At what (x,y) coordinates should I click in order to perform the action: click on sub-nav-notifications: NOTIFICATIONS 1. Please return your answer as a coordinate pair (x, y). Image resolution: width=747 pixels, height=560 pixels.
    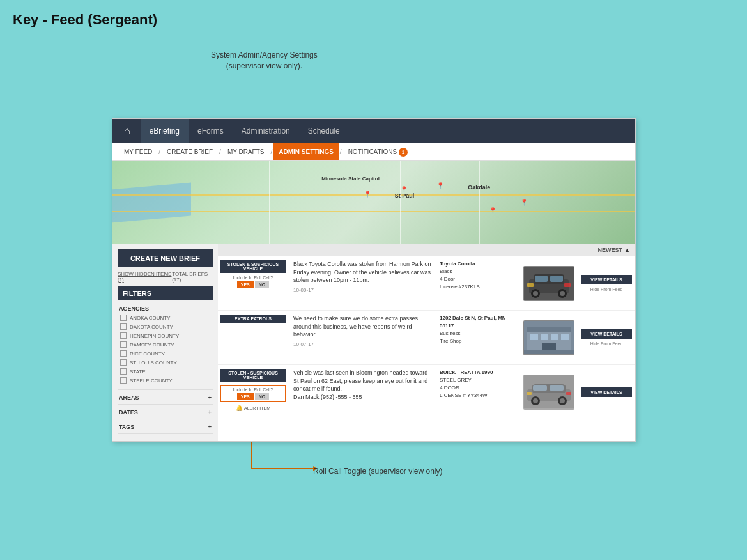
    Looking at the image, I should click on (378, 152).